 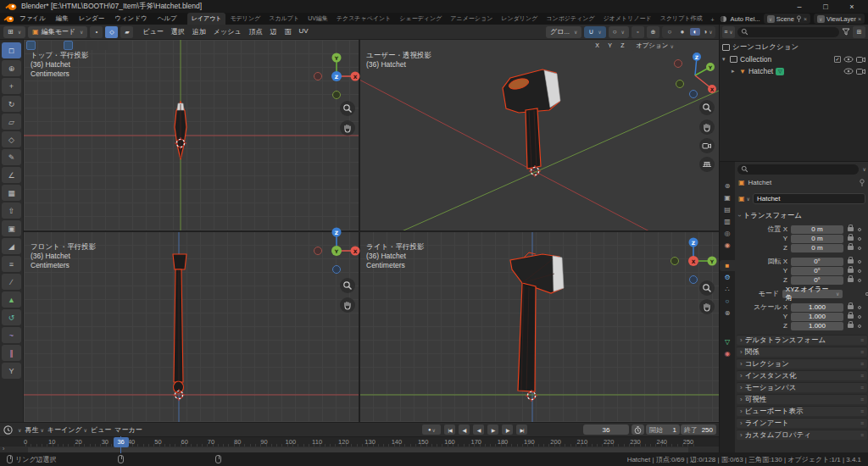 What do you see at coordinates (227, 32) in the screenshot?
I see `menu-mesh: メッシュ` at bounding box center [227, 32].